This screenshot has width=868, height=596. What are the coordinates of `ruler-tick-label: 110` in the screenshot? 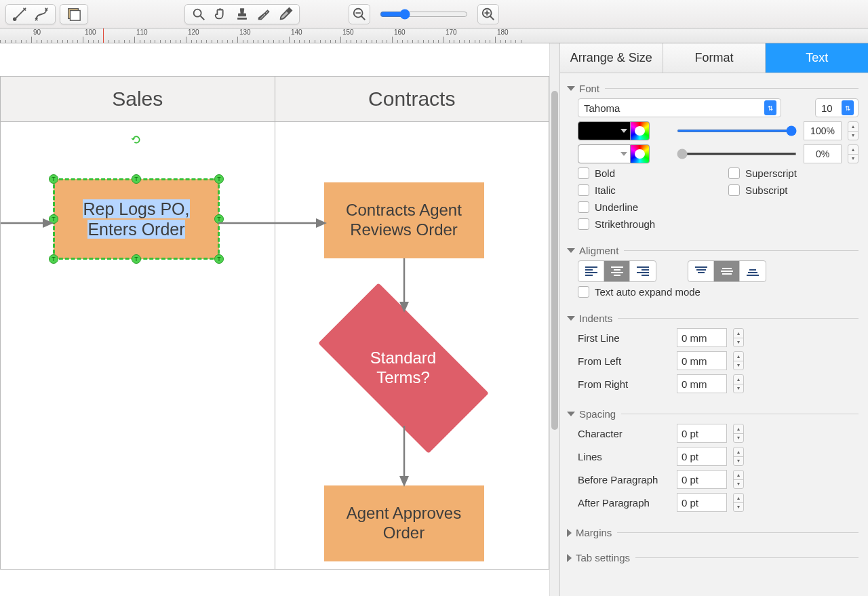 It's located at (142, 33).